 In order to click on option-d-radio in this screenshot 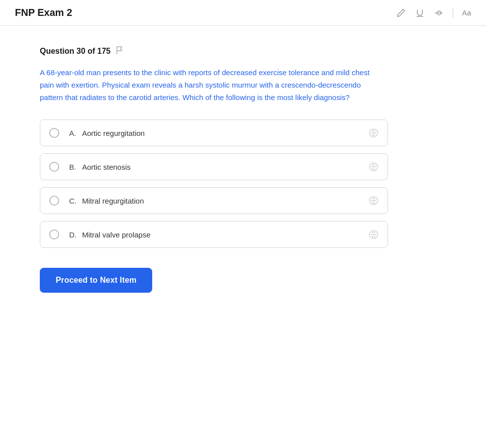, I will do `click(54, 234)`.